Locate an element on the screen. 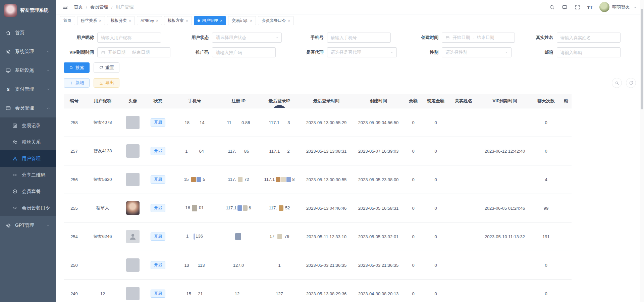 The width and height of the screenshot is (644, 302). breadcrumb-item: 首页 is located at coordinates (78, 7).